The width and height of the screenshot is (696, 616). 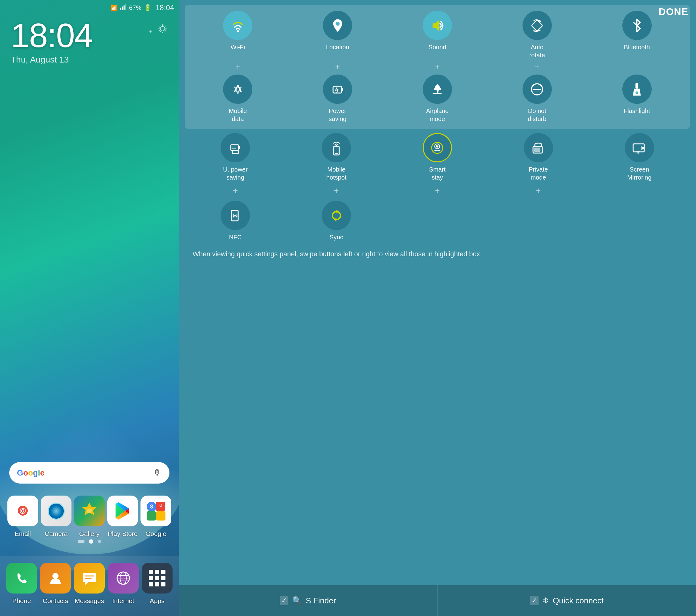 I want to click on smartstay-label: Smart stay, so click(x=437, y=174).